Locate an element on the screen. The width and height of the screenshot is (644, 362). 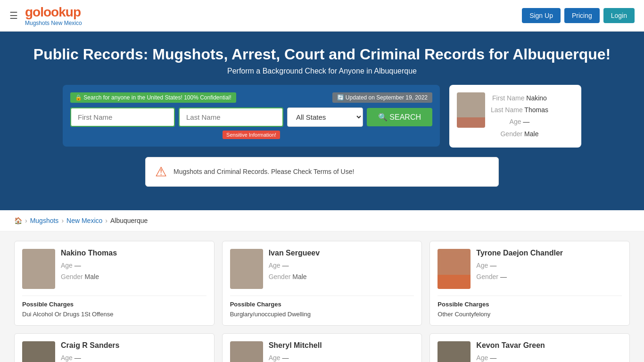
mugshot-name: Sheryl Mitchell is located at coordinates (295, 346).